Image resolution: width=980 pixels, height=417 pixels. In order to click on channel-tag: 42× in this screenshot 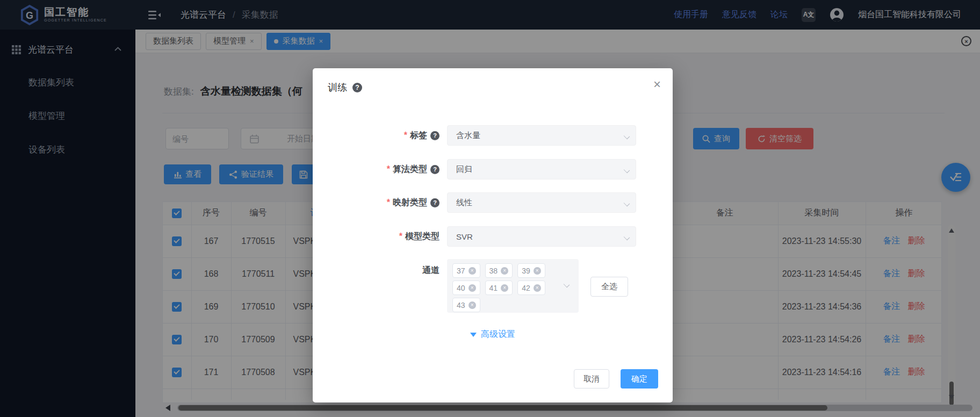, I will do `click(531, 288)`.